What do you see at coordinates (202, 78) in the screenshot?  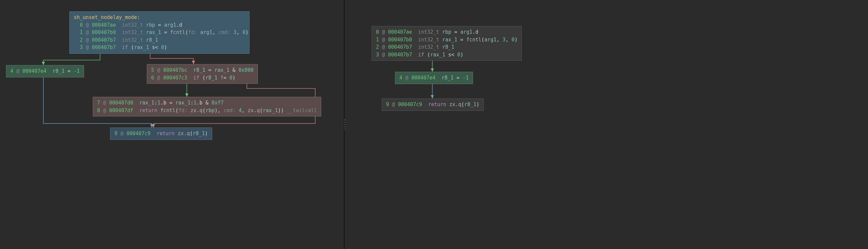 I see `code-line: 6 @ 000407c3 if (r8_1 != 0)` at bounding box center [202, 78].